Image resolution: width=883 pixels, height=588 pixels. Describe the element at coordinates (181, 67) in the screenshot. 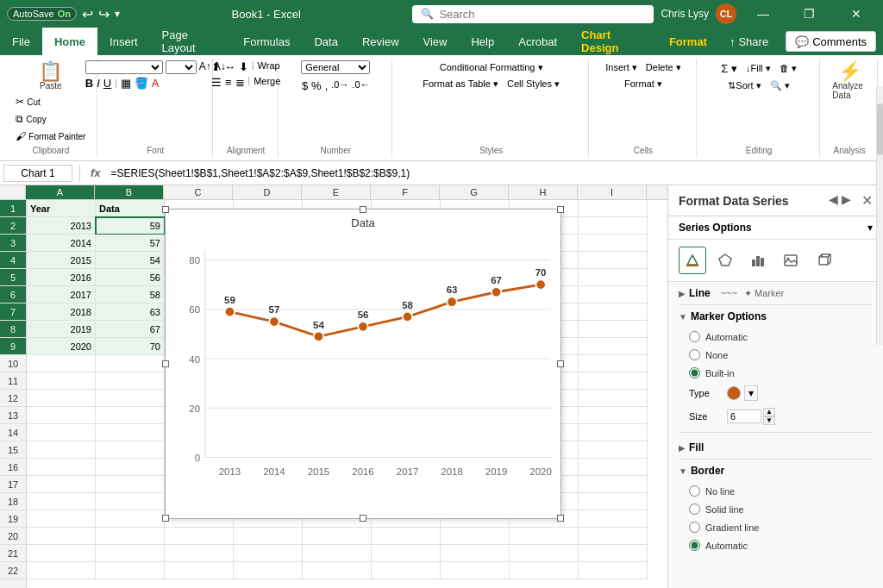

I see `font-size-select` at that location.